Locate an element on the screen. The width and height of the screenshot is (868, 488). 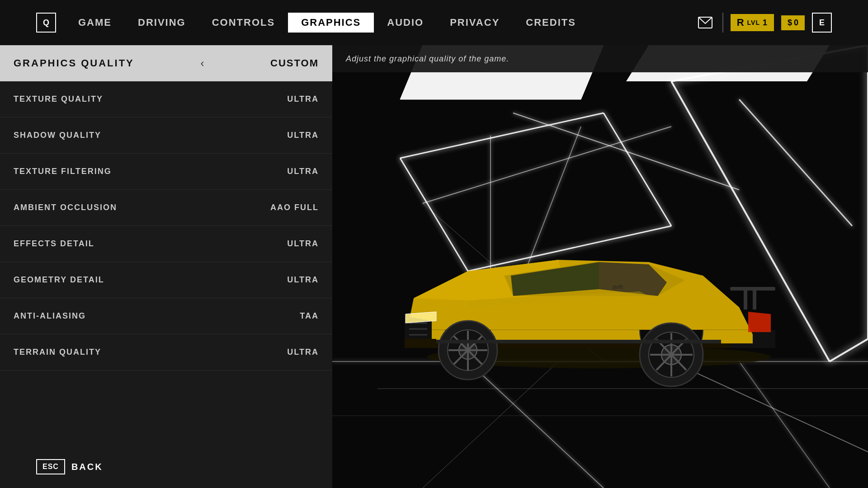
rank-r-icon: R is located at coordinates (741, 23).